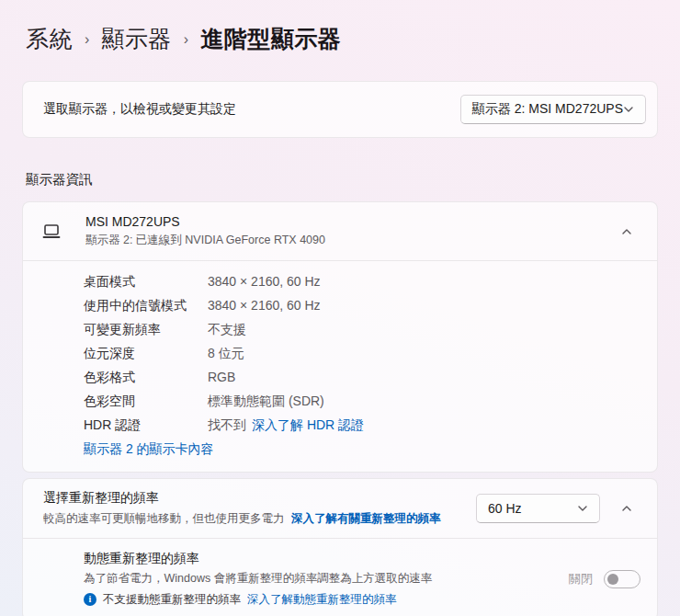 The height and width of the screenshot is (616, 680). What do you see at coordinates (340, 508) in the screenshot?
I see `refresh-rate-header: 選擇重新整理的頻率 較高的速率可更順暢地移動，但也使用更多電力 深入了解有關重新…` at bounding box center [340, 508].